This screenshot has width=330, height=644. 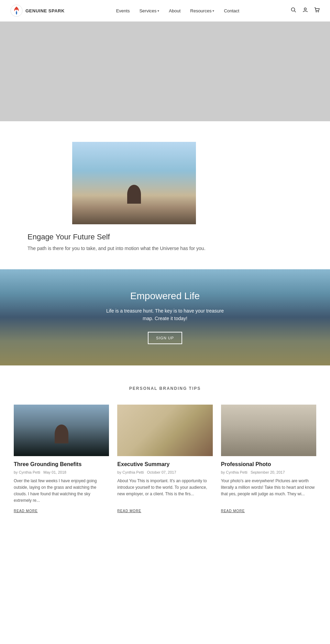 What do you see at coordinates (294, 11) in the screenshot?
I see `search-icon` at bounding box center [294, 11].